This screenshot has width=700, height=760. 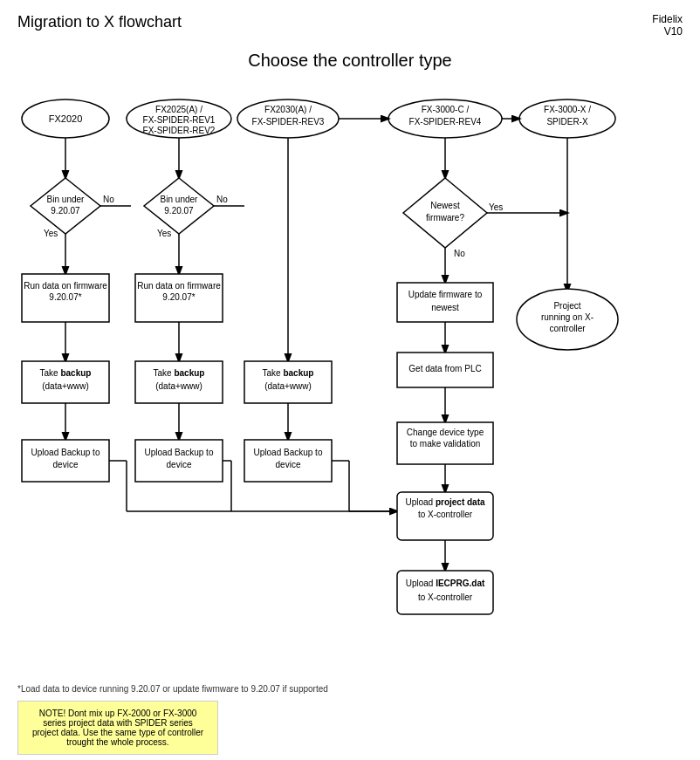 What do you see at coordinates (350, 689) in the screenshot?
I see `footnote: *Load data to device running 9.20.07 or …` at bounding box center [350, 689].